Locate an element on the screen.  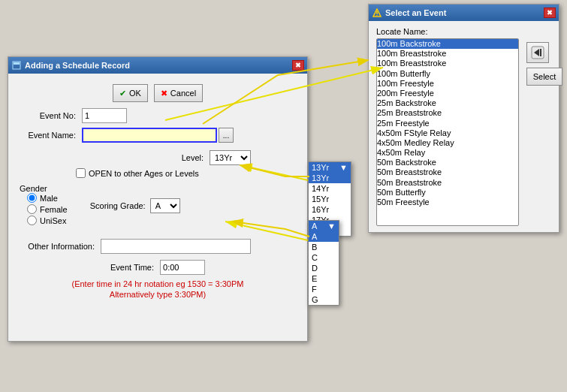
event-list: 100m Backstroke 100m Breaststroke 100m B… is located at coordinates (448, 132).